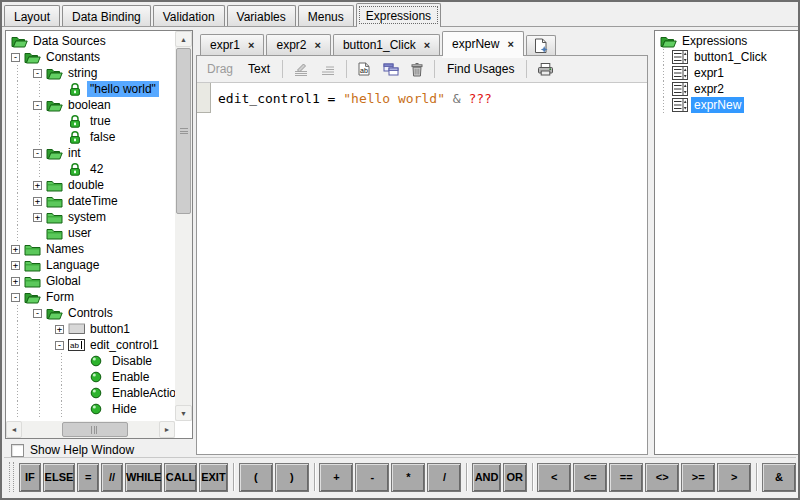 This screenshot has height=500, width=800. What do you see at coordinates (90, 105) in the screenshot?
I see `tree-item-boolean: - boolean` at bounding box center [90, 105].